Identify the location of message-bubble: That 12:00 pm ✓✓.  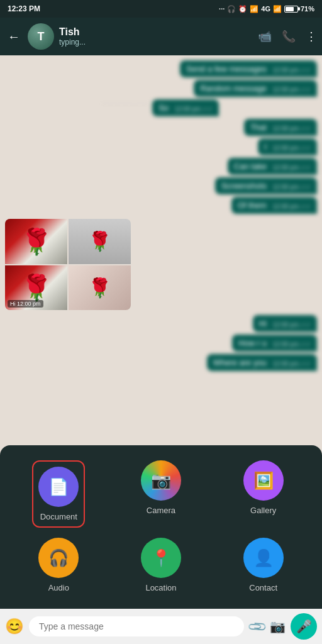
(280, 127).